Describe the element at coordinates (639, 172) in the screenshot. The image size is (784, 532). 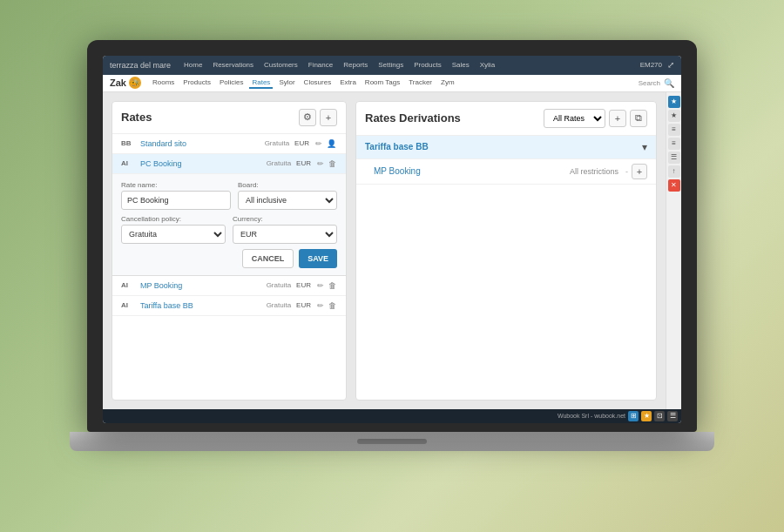
I see `deriv-sub-add-mp: +` at that location.